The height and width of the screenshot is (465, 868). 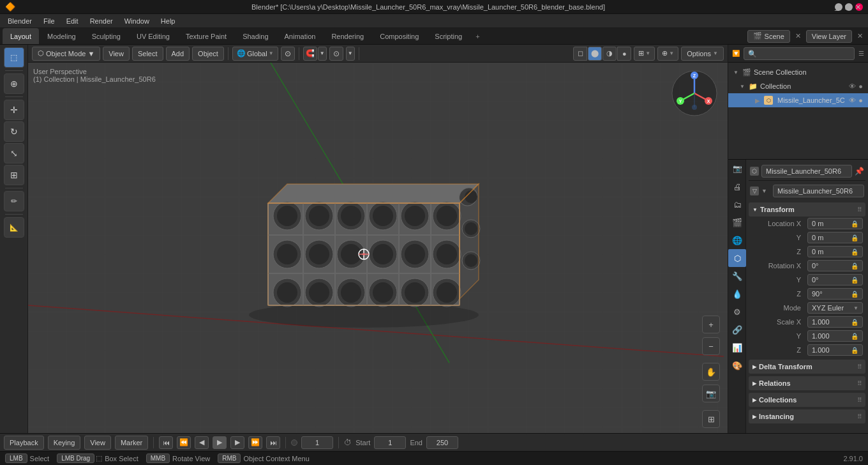 What do you see at coordinates (737, 365) in the screenshot?
I see `prop-tab-material: 🎨` at bounding box center [737, 365].